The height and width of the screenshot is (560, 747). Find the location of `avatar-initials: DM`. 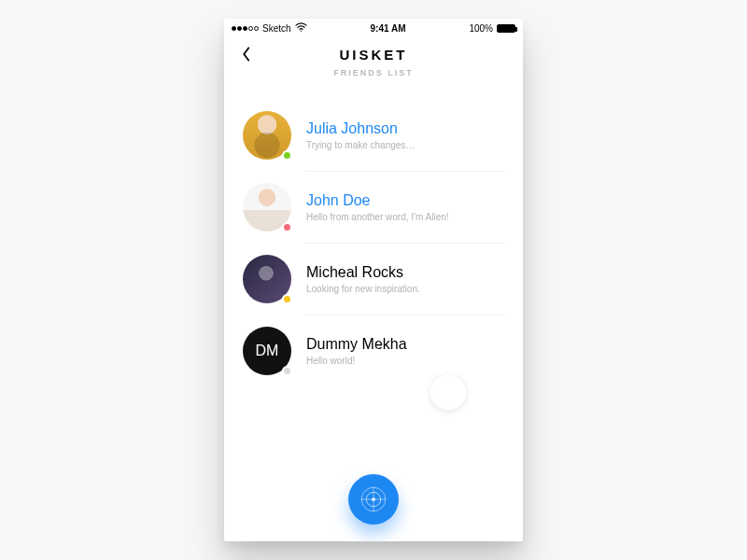

avatar-initials: DM is located at coordinates (267, 351).